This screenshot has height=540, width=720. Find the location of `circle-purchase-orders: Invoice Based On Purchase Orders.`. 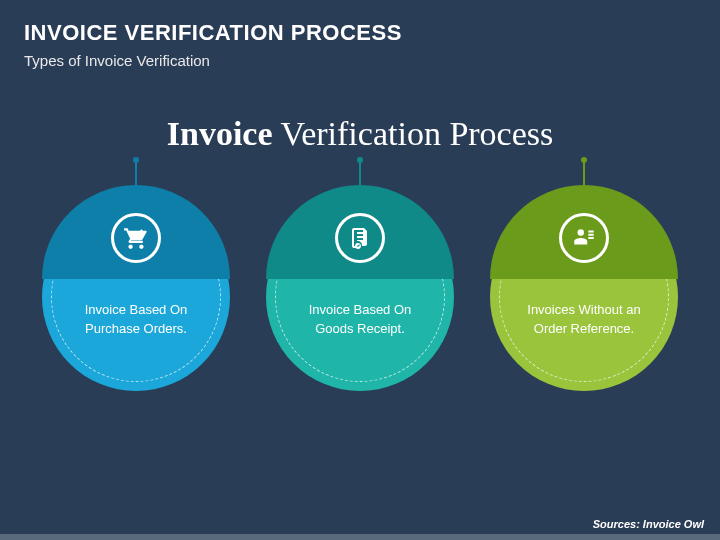

circle-purchase-orders: Invoice Based On Purchase Orders. is located at coordinates (136, 297).